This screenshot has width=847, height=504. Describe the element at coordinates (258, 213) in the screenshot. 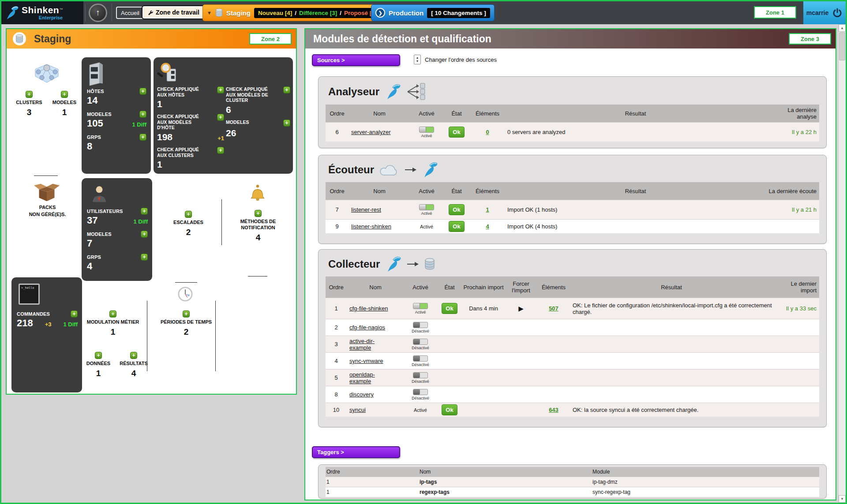

I see `add-notification-method-button: +` at that location.